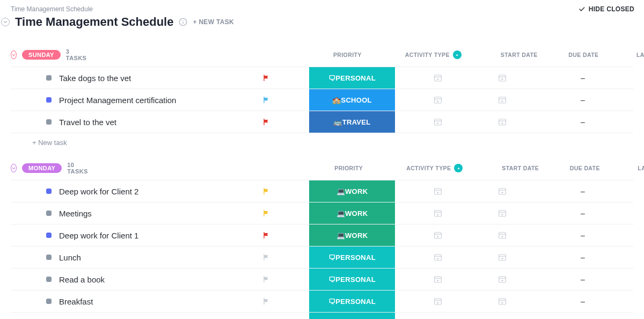 This screenshot has width=644, height=319. I want to click on new-task-button-top: + NEW TASK, so click(213, 22).